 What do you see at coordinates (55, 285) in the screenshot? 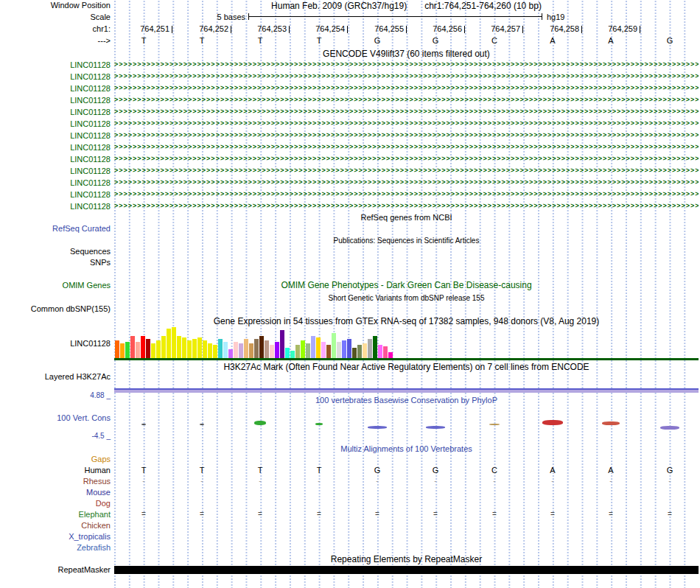
I see `track-label: OMIM Genes` at bounding box center [55, 285].